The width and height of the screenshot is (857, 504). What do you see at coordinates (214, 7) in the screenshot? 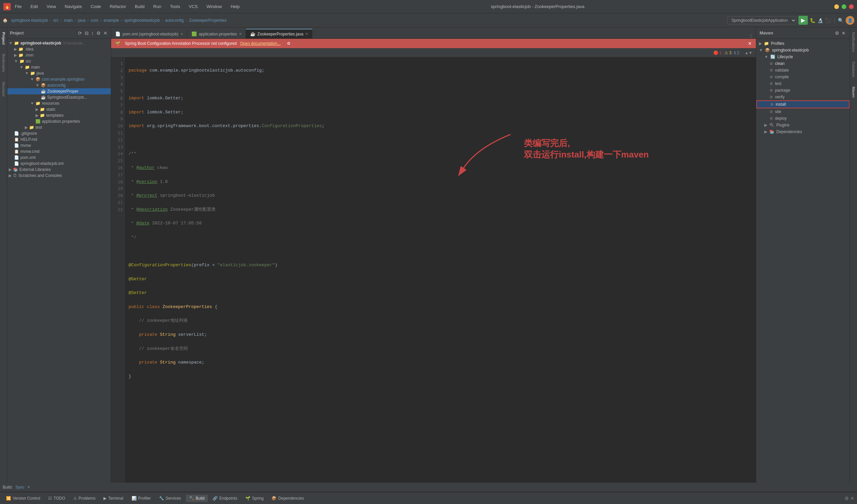
I see `menu-window: Window` at bounding box center [214, 7].